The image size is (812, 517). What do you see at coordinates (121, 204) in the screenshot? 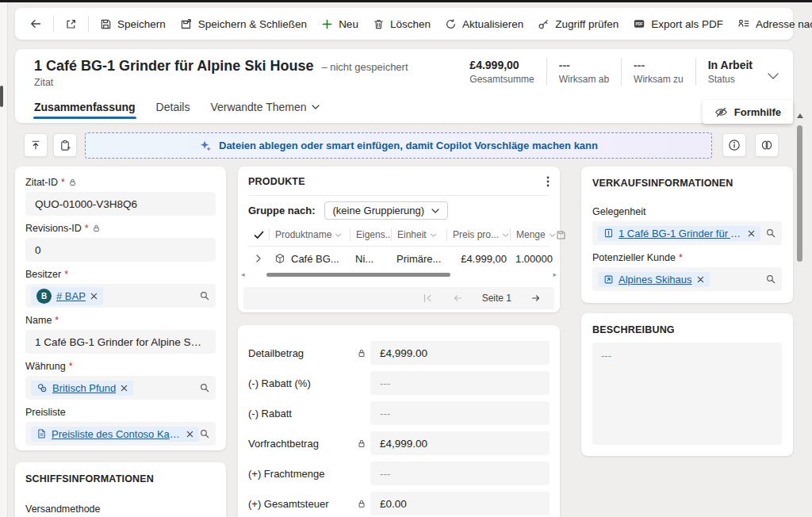
I see `quote-id-field: QUO-01000-V3H8Q6` at bounding box center [121, 204].